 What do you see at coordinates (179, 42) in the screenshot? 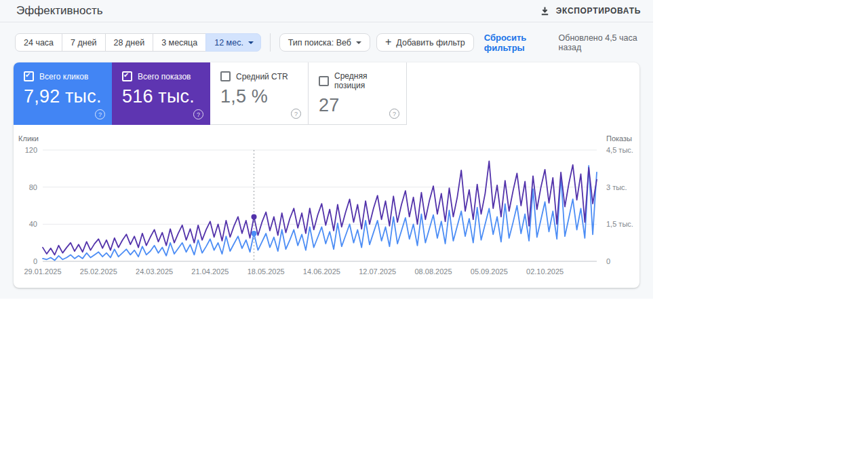
I see `range-3m-button: 3 месяца` at bounding box center [179, 42].